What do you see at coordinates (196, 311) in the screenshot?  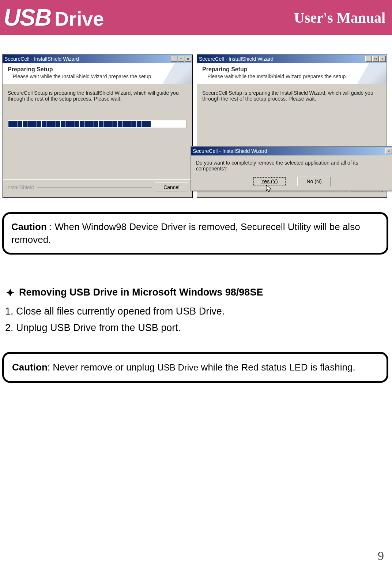 I see `section-removing-usb: Removing USB Drive in Microsoft Windows …` at bounding box center [196, 311].